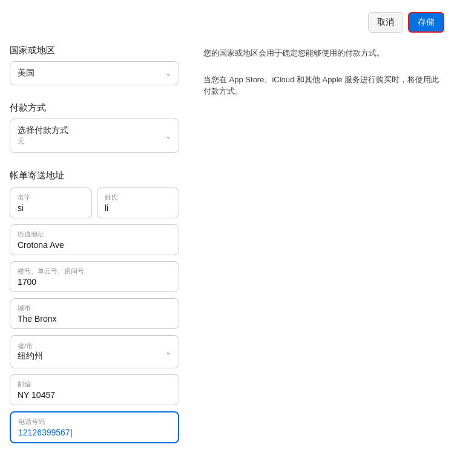  I want to click on city-value: The Bronx, so click(94, 319).